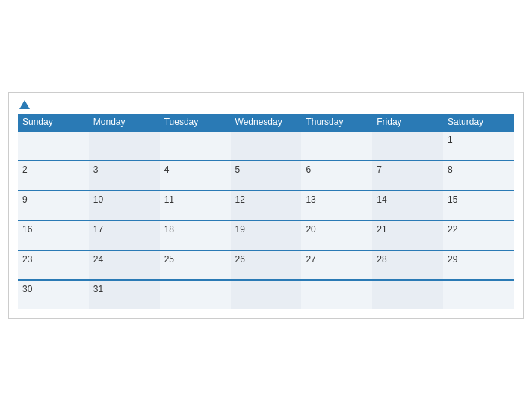 Image resolution: width=532 pixels, height=411 pixels. Describe the element at coordinates (311, 229) in the screenshot. I see `day-number: 20` at that location.